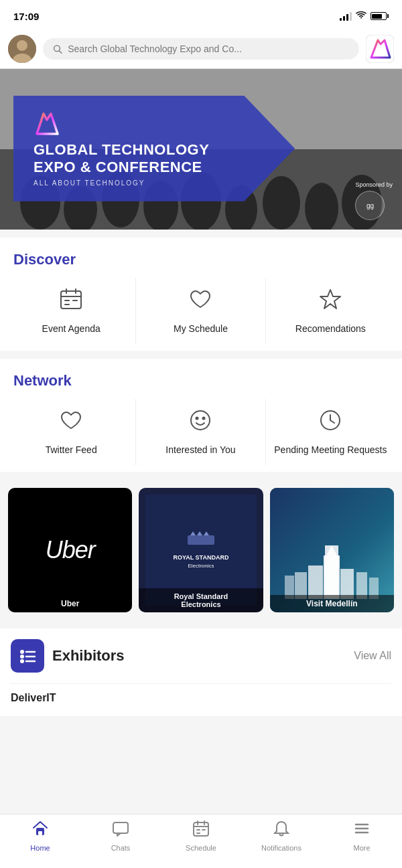 Image resolution: width=402 pixels, height=868 pixels. What do you see at coordinates (201, 550) in the screenshot?
I see `partner-royal: ROYAL STANDARDElectronics Royal Standard…` at bounding box center [201, 550].